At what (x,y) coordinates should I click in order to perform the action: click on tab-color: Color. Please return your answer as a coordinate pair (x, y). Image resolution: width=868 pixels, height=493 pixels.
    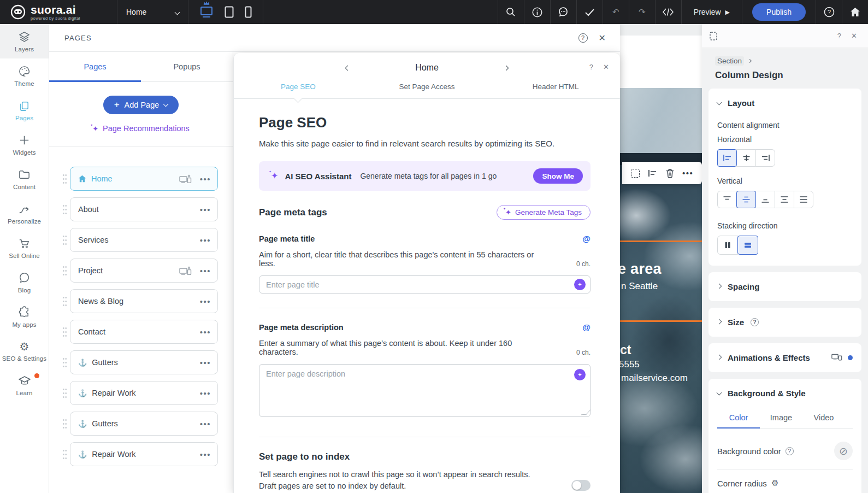
    Looking at the image, I should click on (739, 418).